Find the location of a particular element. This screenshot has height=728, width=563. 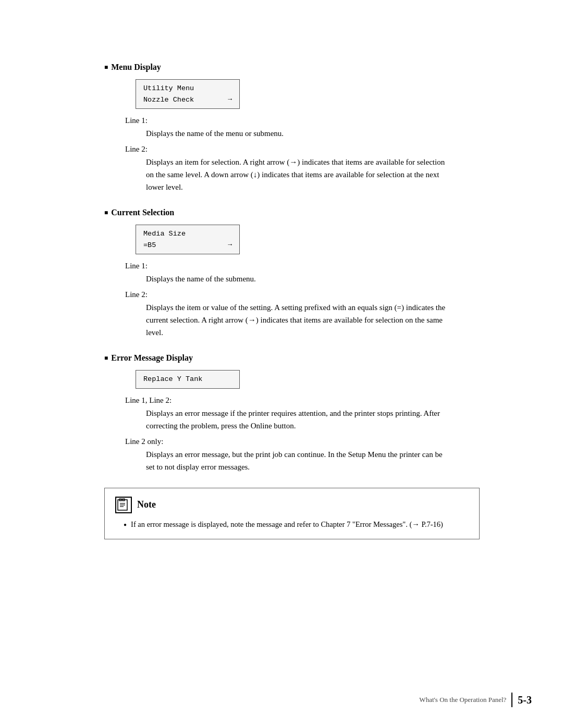

lcd-line2: Nozzle Check → is located at coordinates (188, 100).